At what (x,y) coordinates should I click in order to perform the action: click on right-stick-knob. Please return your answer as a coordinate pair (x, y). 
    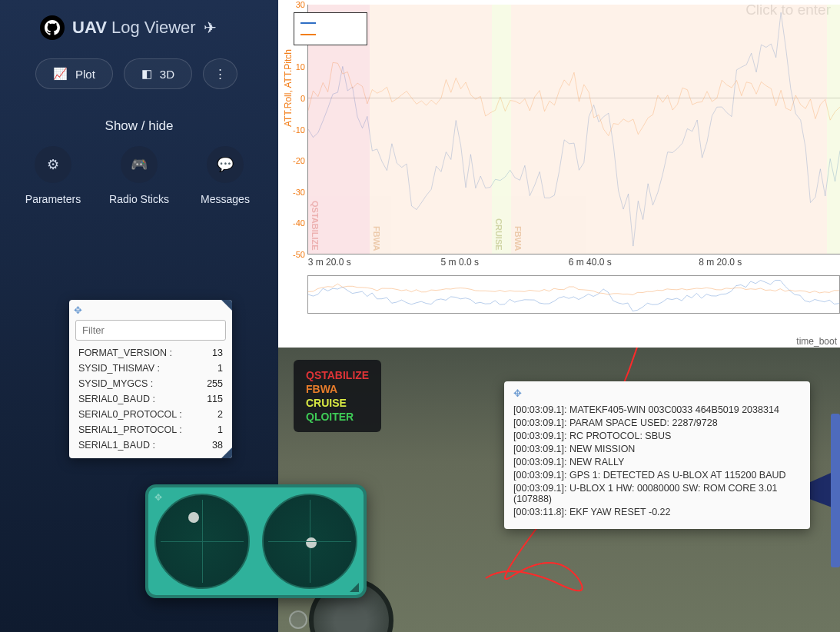
    Looking at the image, I should click on (311, 543).